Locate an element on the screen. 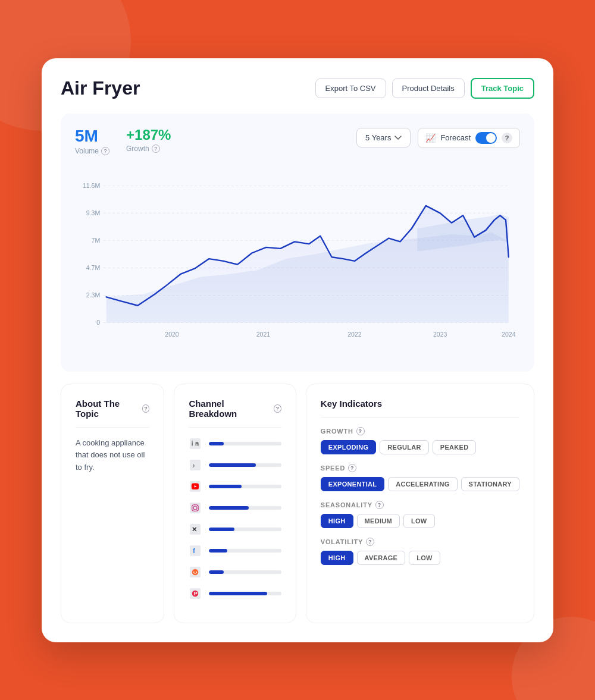 The height and width of the screenshot is (700, 595). volatility-indicator: VOLATILITY ? HIGH AVERAGE LOW is located at coordinates (420, 551).